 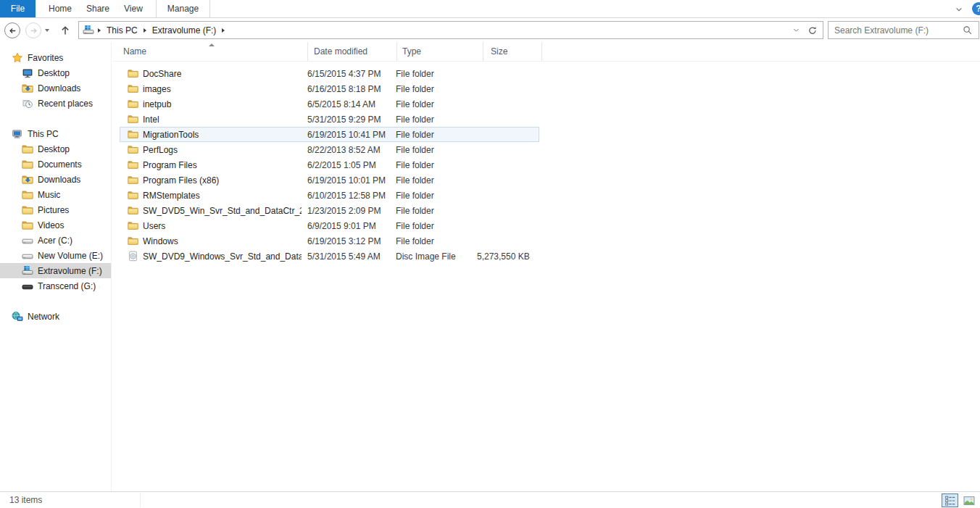 I want to click on details-view-icon, so click(x=950, y=501).